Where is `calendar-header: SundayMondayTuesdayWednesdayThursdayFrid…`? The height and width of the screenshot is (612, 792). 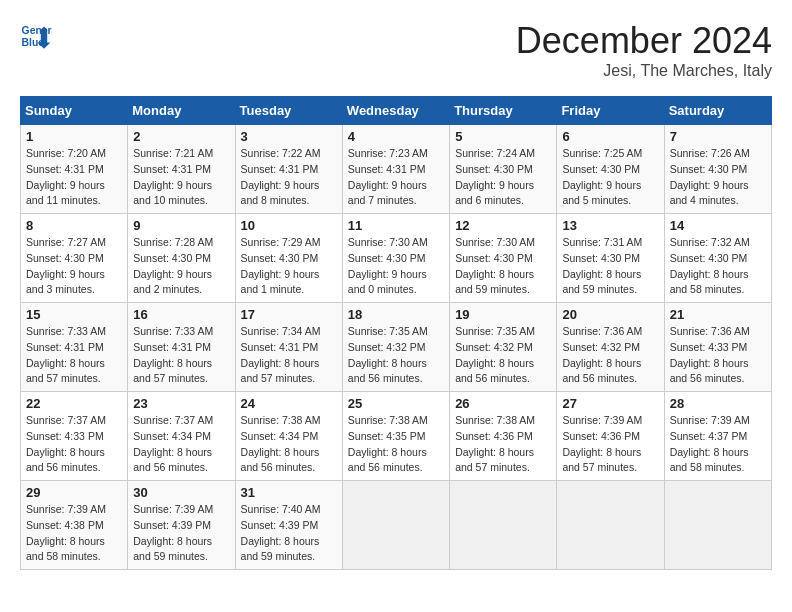
calendar-header: SundayMondayTuesdayWednesdayThursdayFrid… is located at coordinates (396, 111).